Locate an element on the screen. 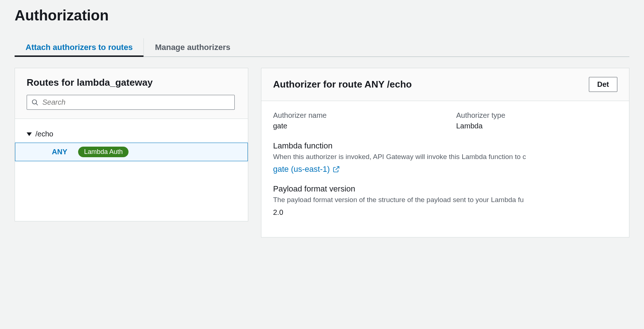 This screenshot has width=644, height=329. route-path-label: /echo is located at coordinates (45, 134).